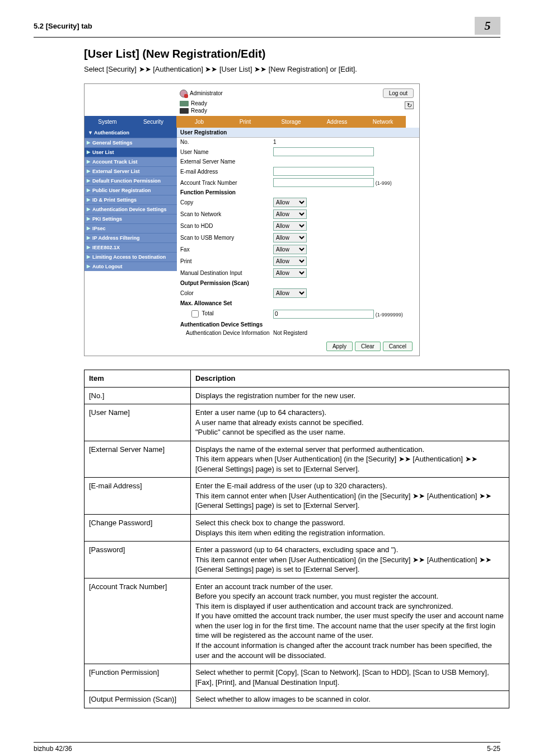 The height and width of the screenshot is (756, 534). What do you see at coordinates (138, 496) in the screenshot?
I see `cell-item: [E-mail Address]` at bounding box center [138, 496].